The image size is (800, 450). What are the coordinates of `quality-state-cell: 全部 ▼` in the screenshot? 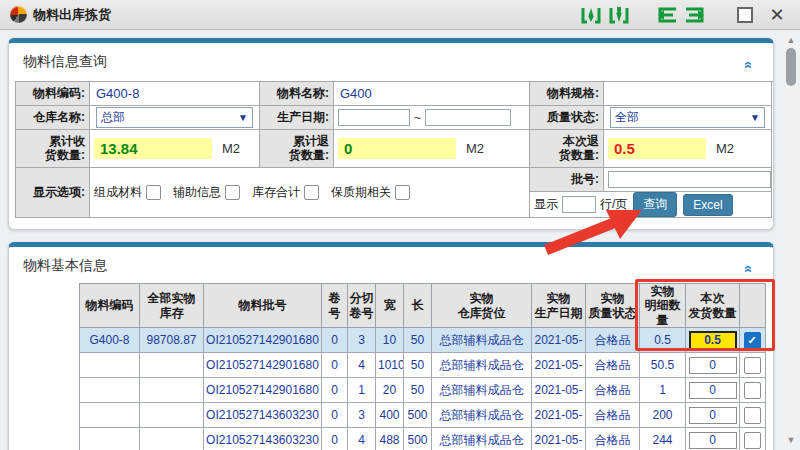 It's located at (688, 118).